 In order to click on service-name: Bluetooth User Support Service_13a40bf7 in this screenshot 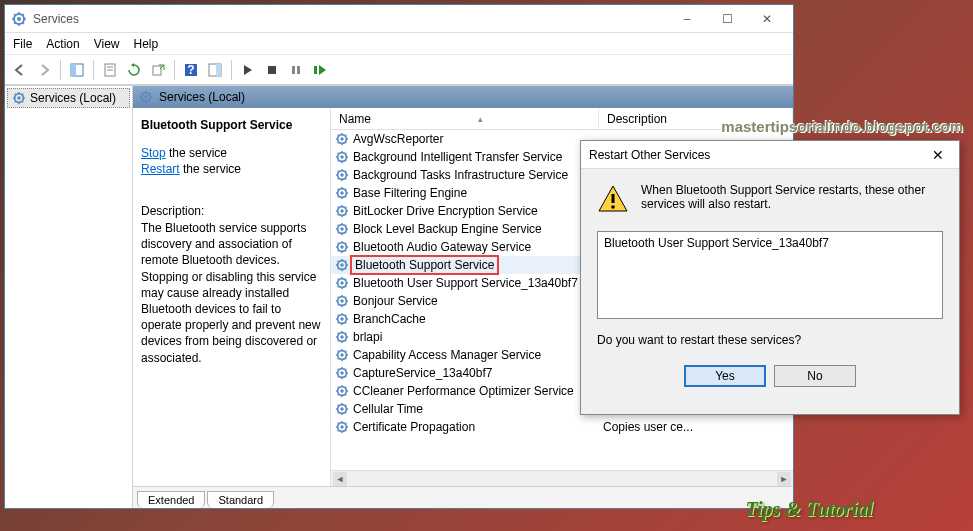, I will do `click(466, 283)`.